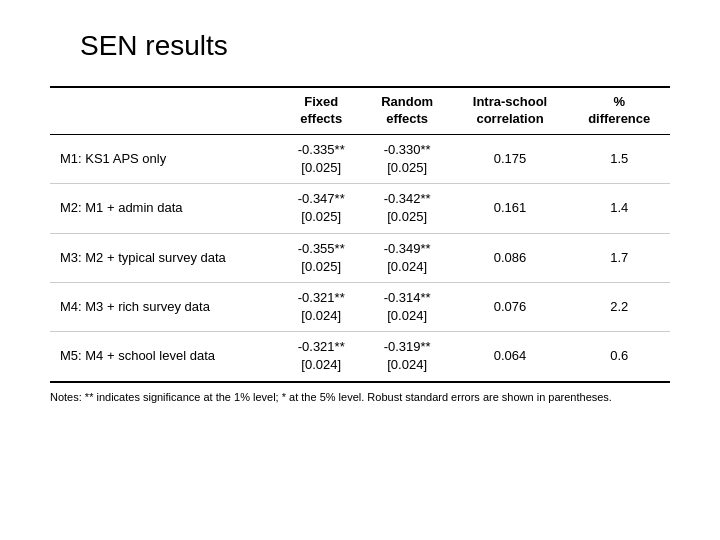 This screenshot has height=540, width=720. I want to click on col-header-fixed: Fixedeffects, so click(322, 110).